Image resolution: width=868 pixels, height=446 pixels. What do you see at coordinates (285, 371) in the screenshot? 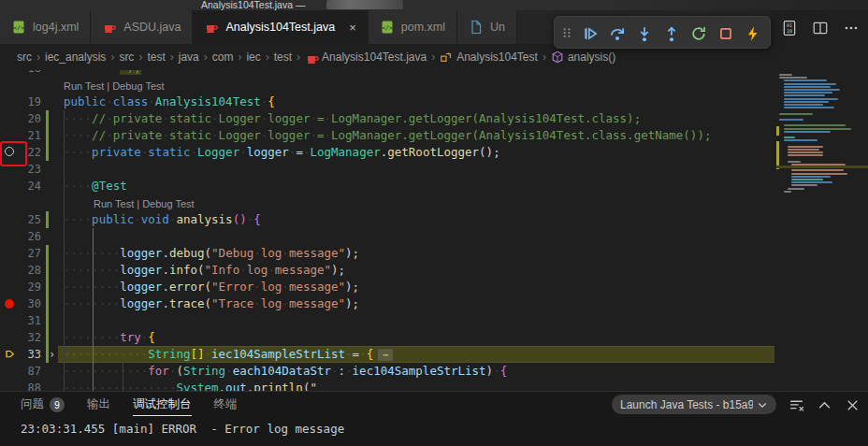
I see `code-text: ············for·(String·each104DataStr·:…` at bounding box center [285, 371].